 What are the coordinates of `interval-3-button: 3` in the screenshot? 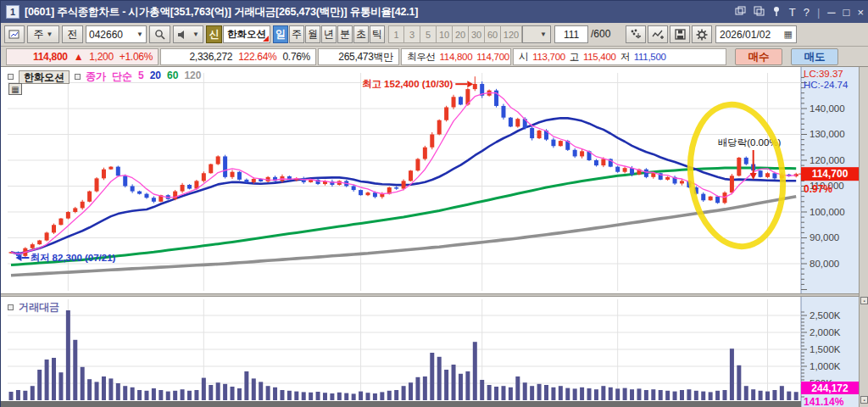 It's located at (412, 34).